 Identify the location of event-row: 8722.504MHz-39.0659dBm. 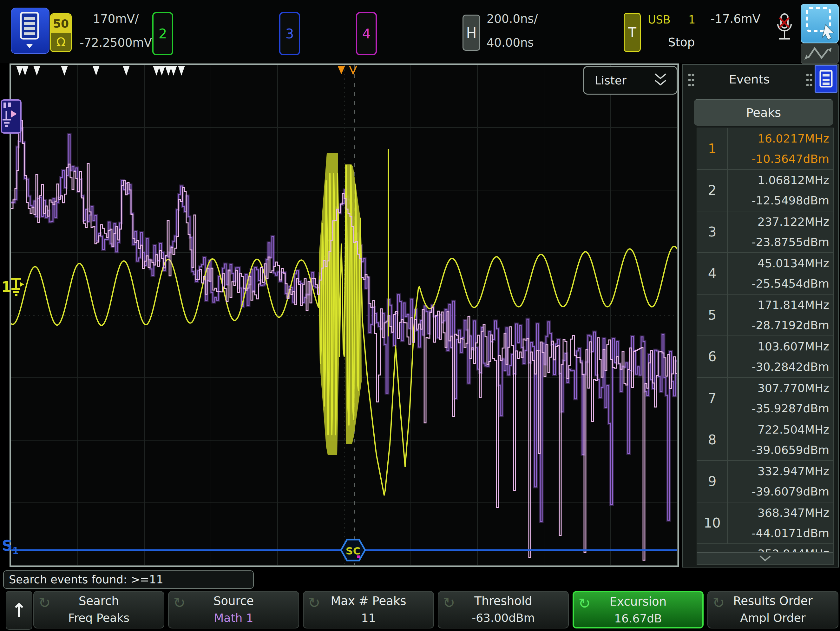
(765, 440).